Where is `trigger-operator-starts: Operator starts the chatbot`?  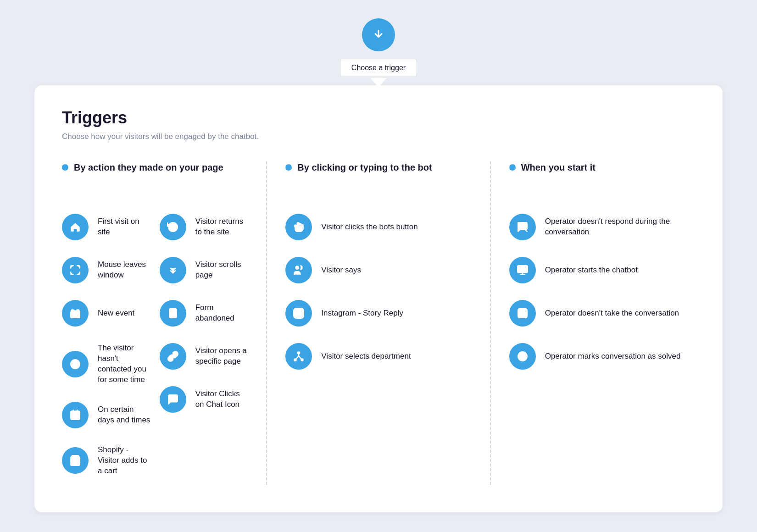 trigger-operator-starts: Operator starts the chatbot is located at coordinates (602, 270).